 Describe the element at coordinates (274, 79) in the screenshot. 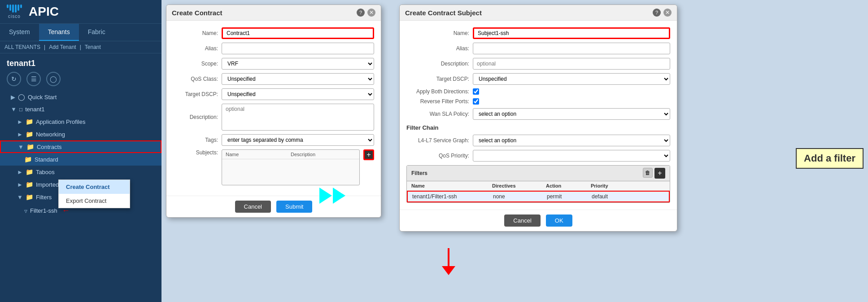

I see `contract-qos-row: QoS Class: Unspecified` at that location.